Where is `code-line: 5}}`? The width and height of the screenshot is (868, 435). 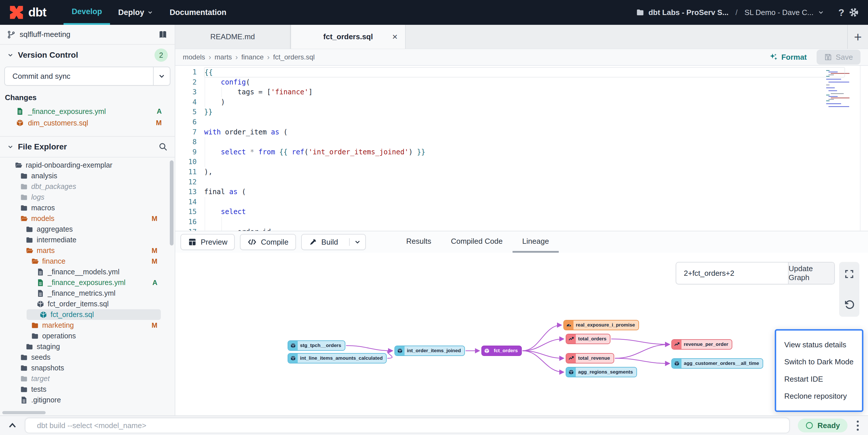 code-line: 5}} is located at coordinates (522, 112).